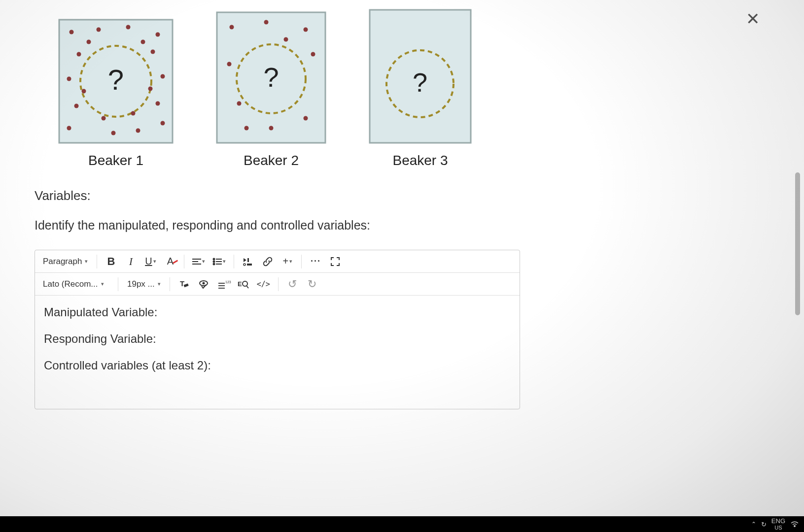 This screenshot has height=532, width=804. What do you see at coordinates (243, 284) in the screenshot?
I see `find-replace-button: E` at bounding box center [243, 284].